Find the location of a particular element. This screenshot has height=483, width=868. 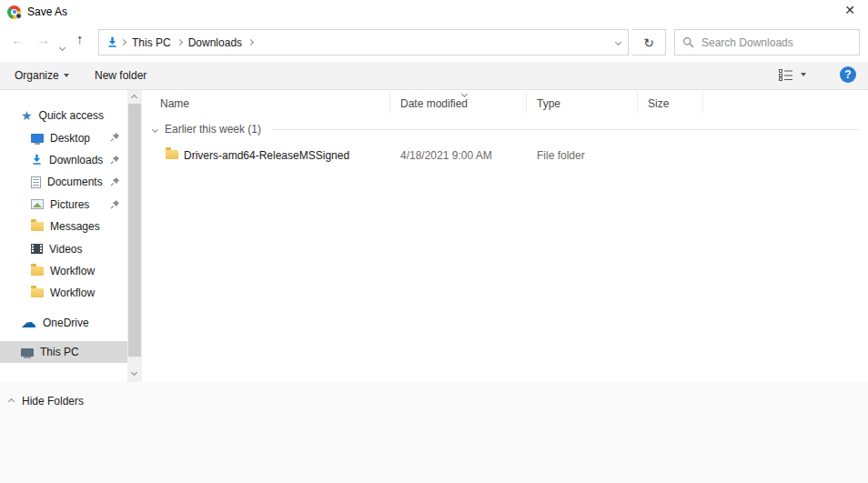

window-title: Save As is located at coordinates (47, 12).